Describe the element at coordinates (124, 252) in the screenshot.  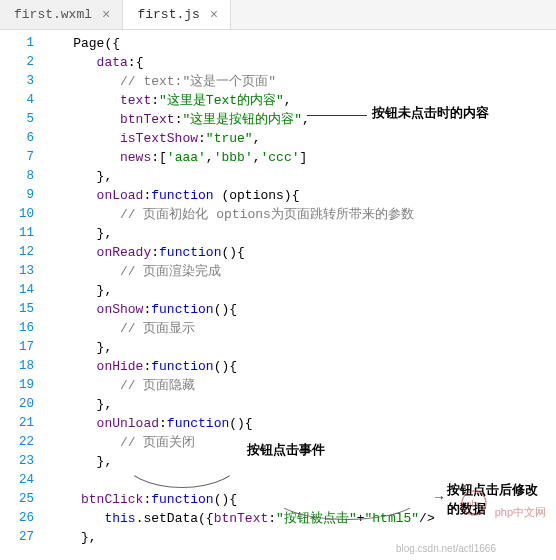
I see `code-token: onReady` at that location.